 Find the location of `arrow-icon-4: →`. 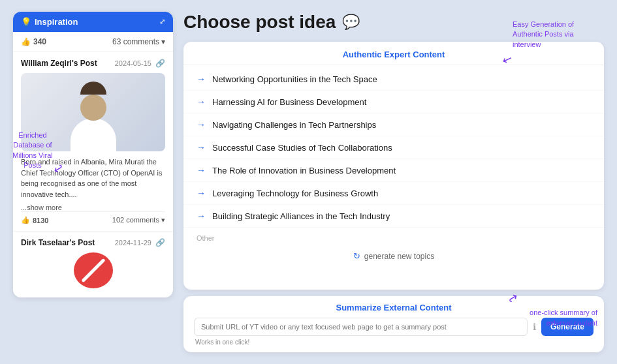

arrow-icon-4: → is located at coordinates (201, 147).